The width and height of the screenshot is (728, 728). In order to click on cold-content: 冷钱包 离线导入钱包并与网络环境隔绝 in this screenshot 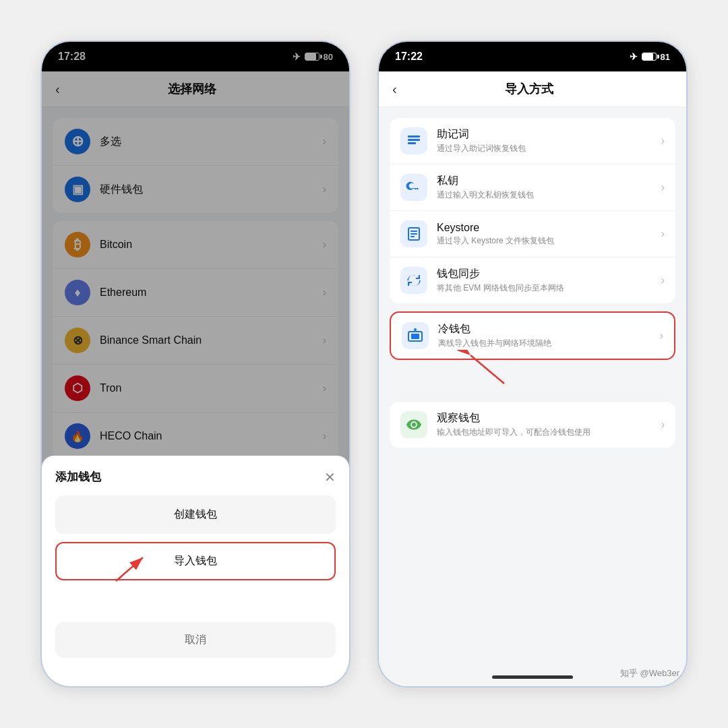, I will do `click(549, 336)`.